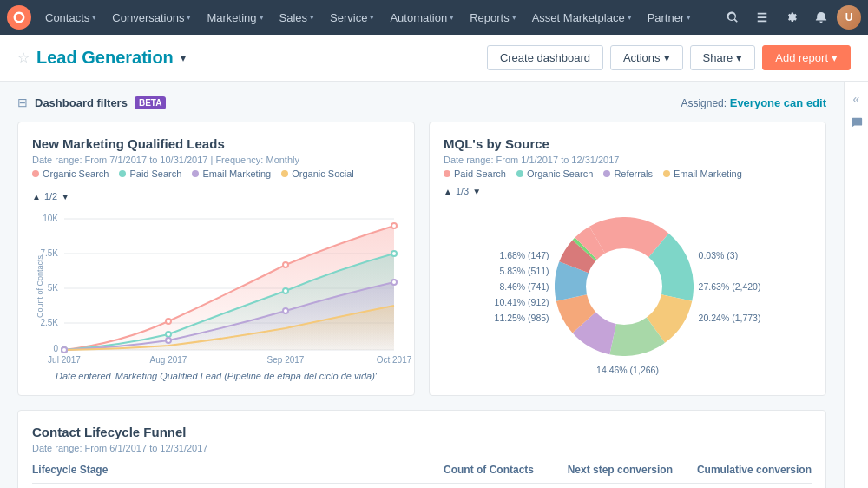 The width and height of the screenshot is (868, 488). Describe the element at coordinates (50, 196) in the screenshot. I see `chart1-pagination: 1/2` at that location.